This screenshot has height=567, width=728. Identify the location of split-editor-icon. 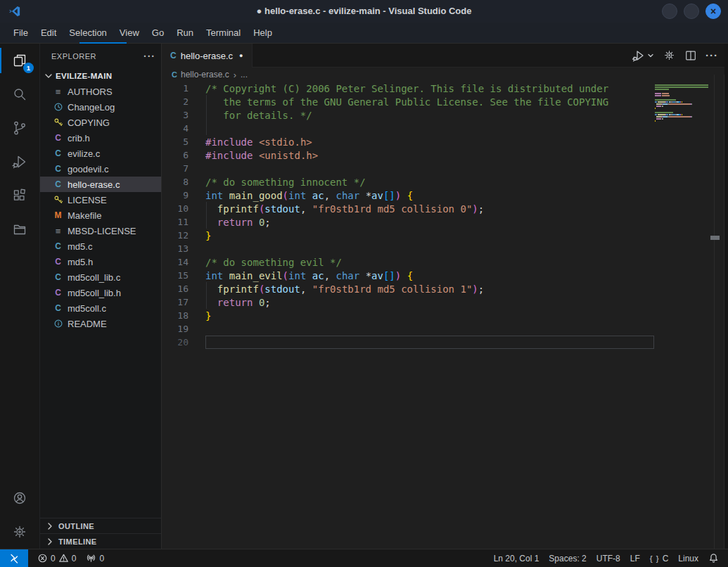
(691, 56).